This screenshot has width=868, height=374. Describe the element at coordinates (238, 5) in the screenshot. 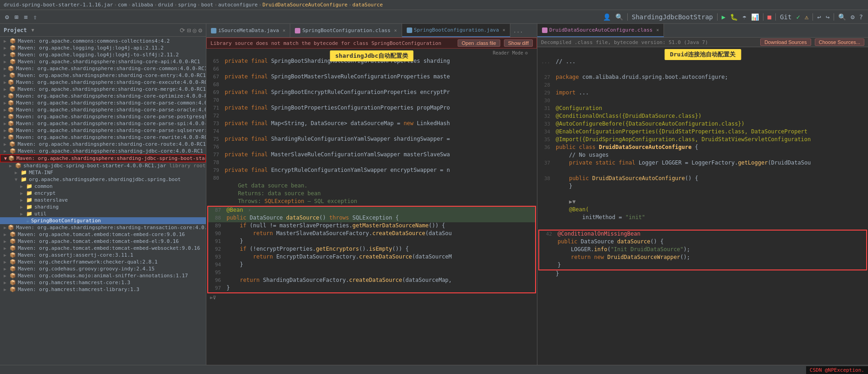

I see `breadcrumb-item: autoconfigure` at that location.